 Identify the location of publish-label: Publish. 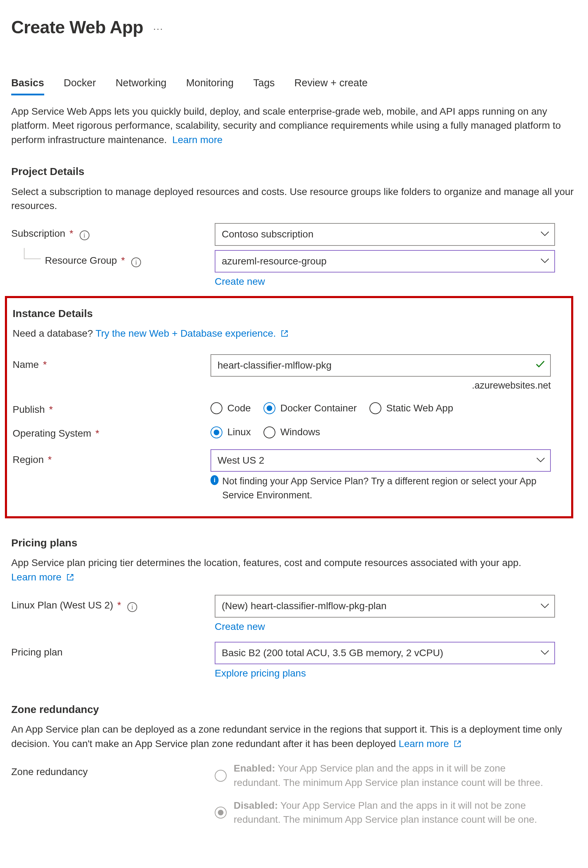
(29, 409).